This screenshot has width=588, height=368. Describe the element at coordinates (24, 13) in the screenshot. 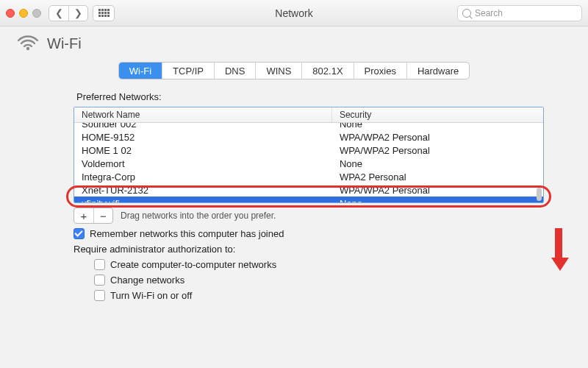

I see `minimize-icon` at that location.